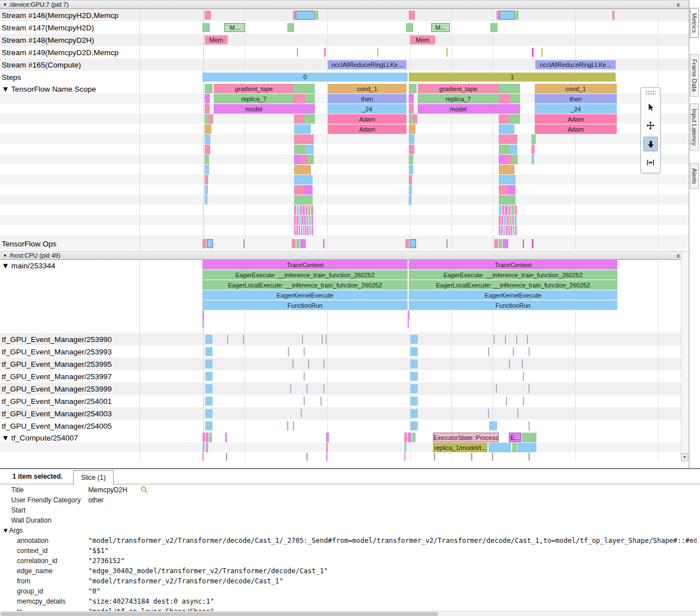  I want to click on scroll-down-button: ▼, so click(685, 457).